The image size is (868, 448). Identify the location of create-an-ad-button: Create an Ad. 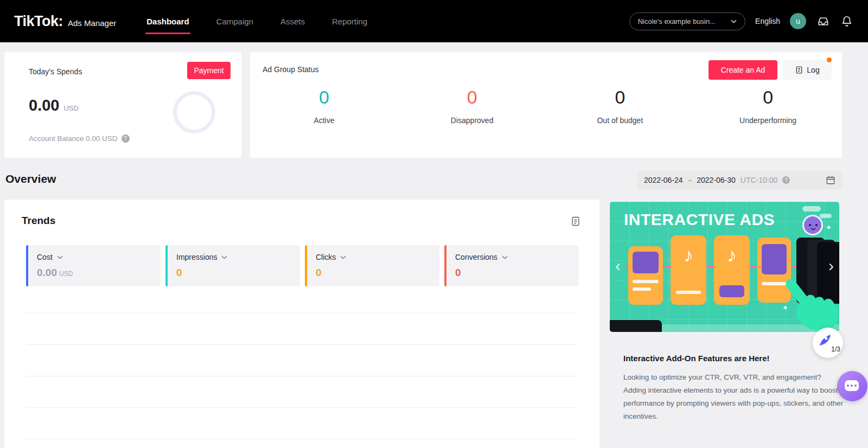
(743, 70).